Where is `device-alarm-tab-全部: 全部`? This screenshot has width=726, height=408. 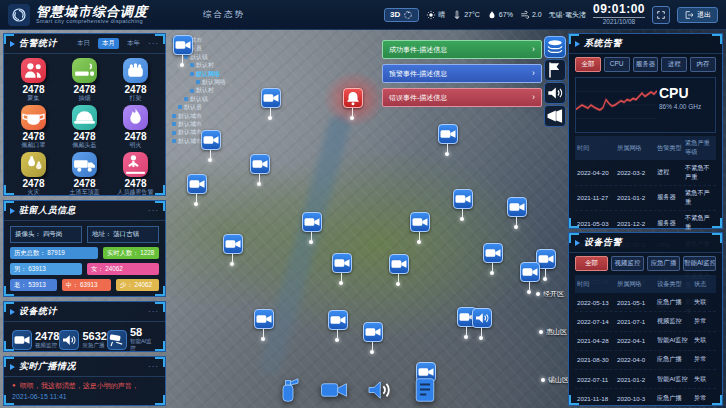 device-alarm-tab-全部: 全部 is located at coordinates (592, 264).